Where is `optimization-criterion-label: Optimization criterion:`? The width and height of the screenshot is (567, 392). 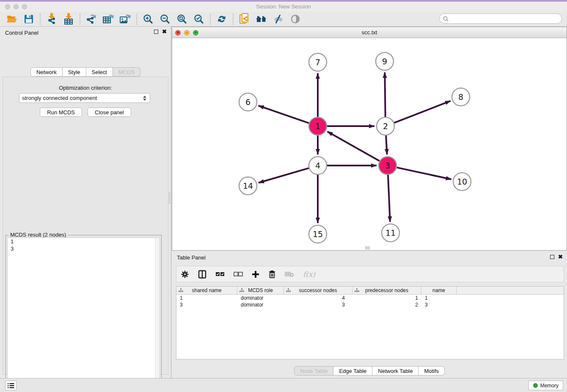 optimization-criterion-label: Optimization criterion: is located at coordinates (85, 88).